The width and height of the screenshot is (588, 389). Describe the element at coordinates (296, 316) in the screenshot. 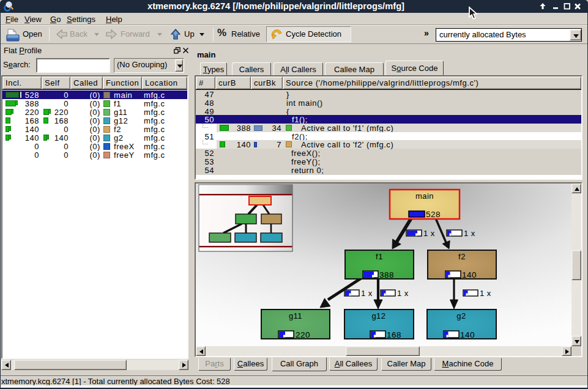

I see `svg-text: g11` at that location.